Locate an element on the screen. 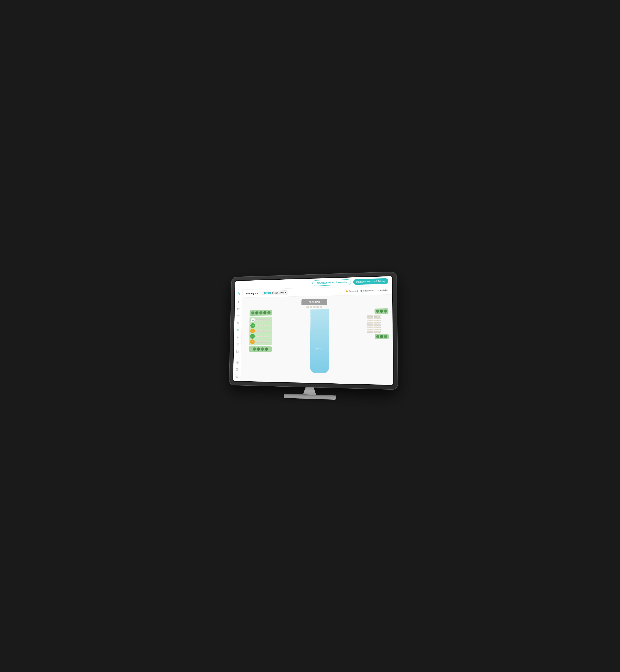  monitor-screen: + New House Guest Reservation Manage Inv… is located at coordinates (313, 331).